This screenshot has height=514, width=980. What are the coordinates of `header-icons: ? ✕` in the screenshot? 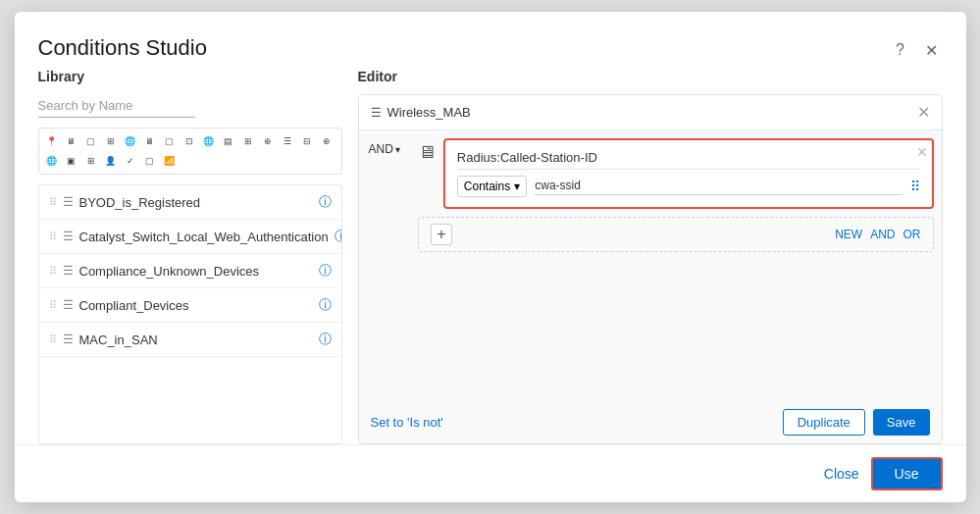 It's located at (916, 50).